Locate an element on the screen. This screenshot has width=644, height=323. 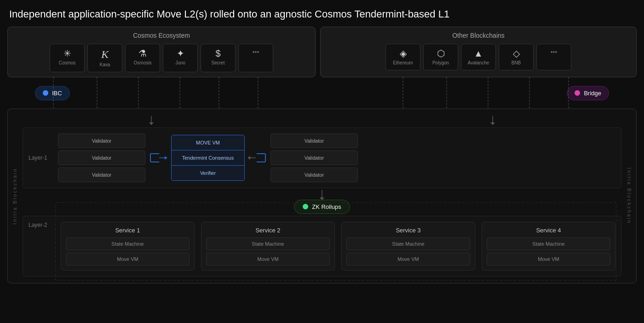
service-3-box: Service 3 State Machine Move VM is located at coordinates (408, 246).